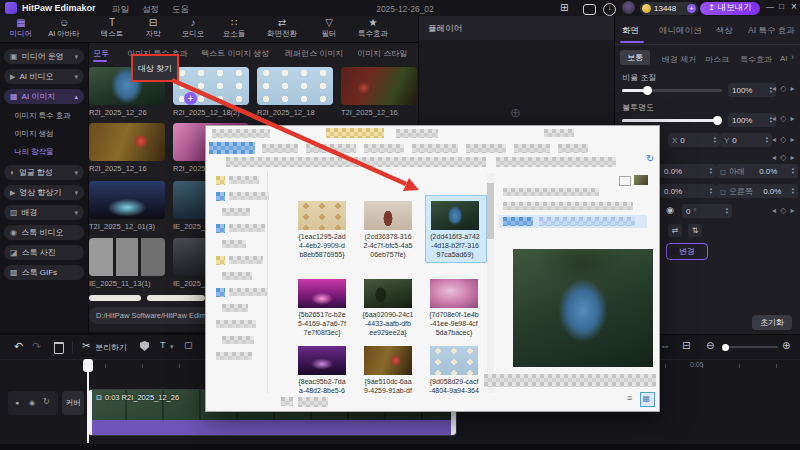 The image size is (800, 450). Describe the element at coordinates (329, 28) in the screenshot. I see `toolbar-item-filter: 필터` at that location.